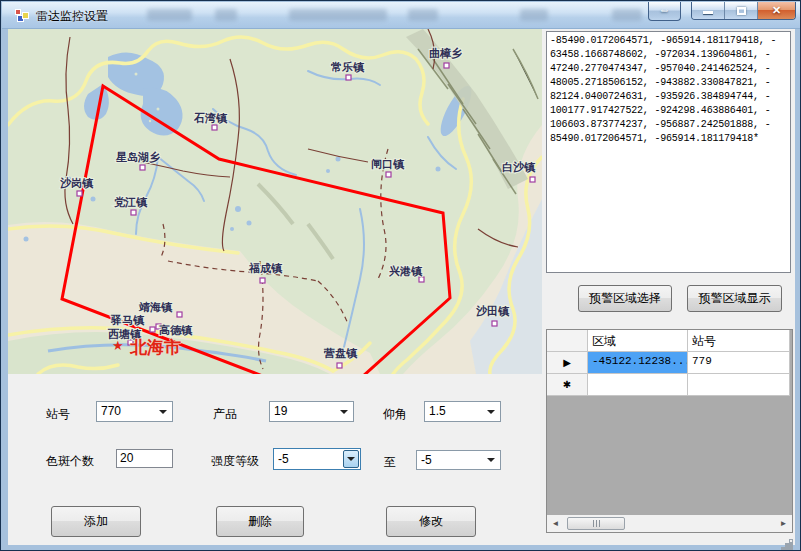  What do you see at coordinates (58, 414) in the screenshot?
I see `station-label: 站号` at bounding box center [58, 414].